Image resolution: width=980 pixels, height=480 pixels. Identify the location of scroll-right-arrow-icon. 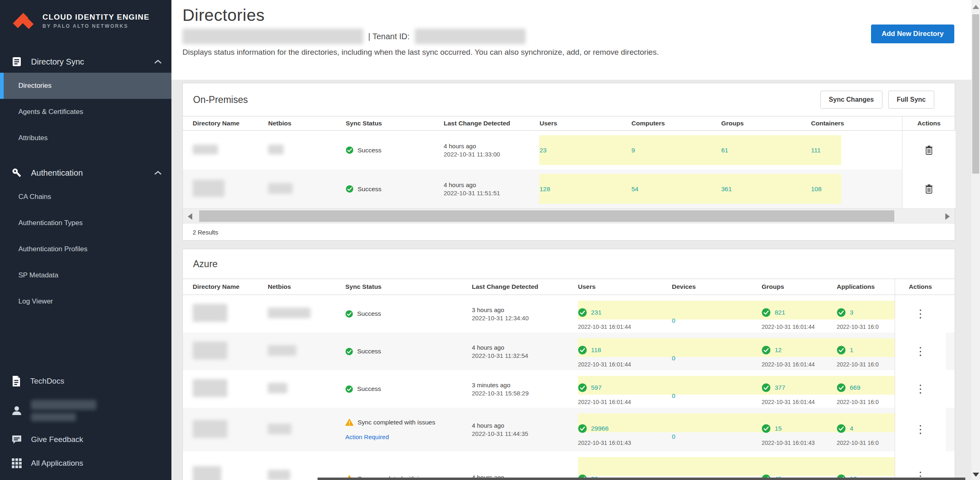
(948, 217).